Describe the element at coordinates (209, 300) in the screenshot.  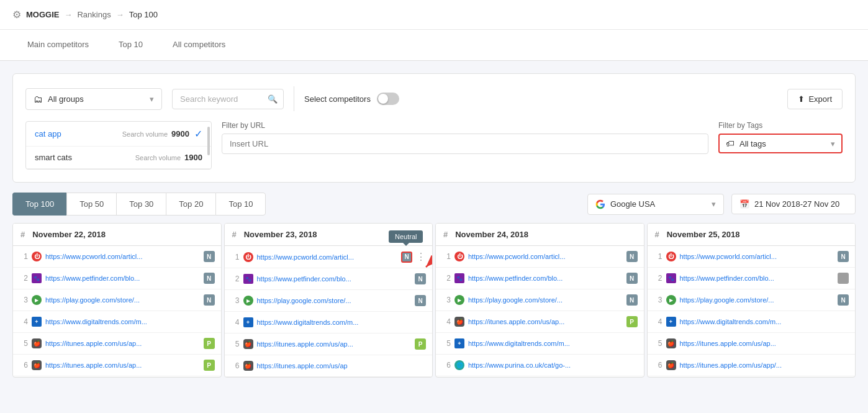
I see `badge-n-1-3: N` at that location.